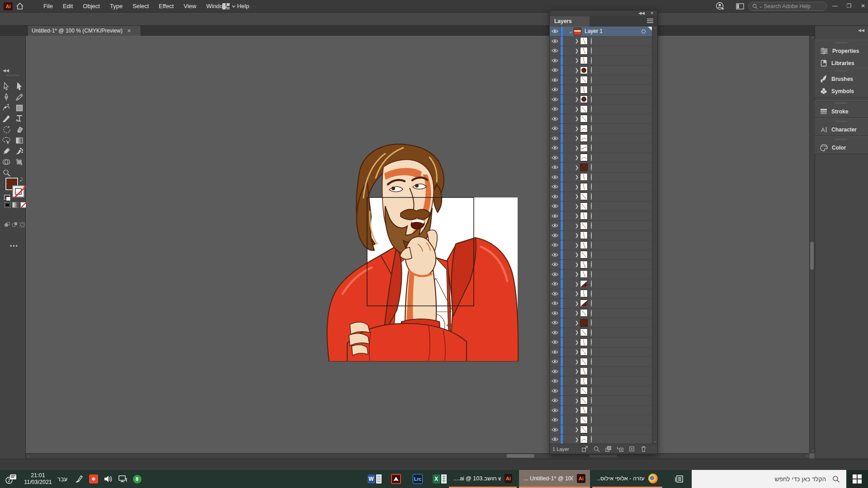 The image size is (868, 488). I want to click on shape-builder-tool, so click(6, 162).